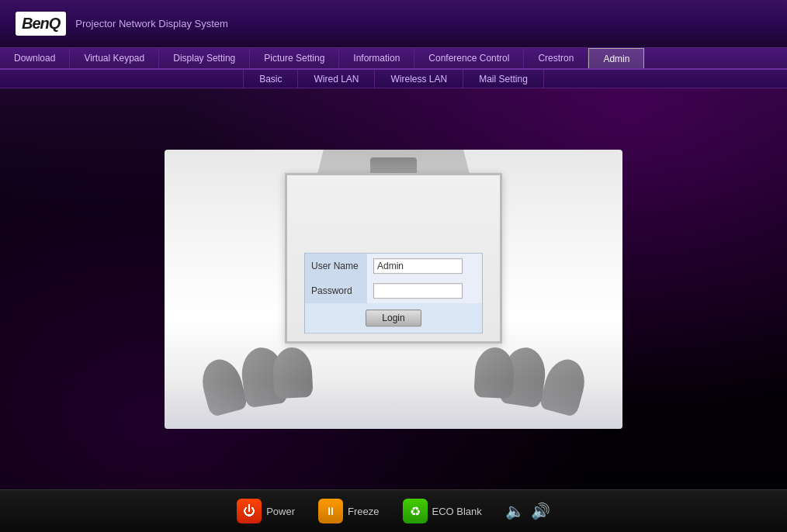  Describe the element at coordinates (394, 318) in the screenshot. I see `login-button-cell: Login` at that location.